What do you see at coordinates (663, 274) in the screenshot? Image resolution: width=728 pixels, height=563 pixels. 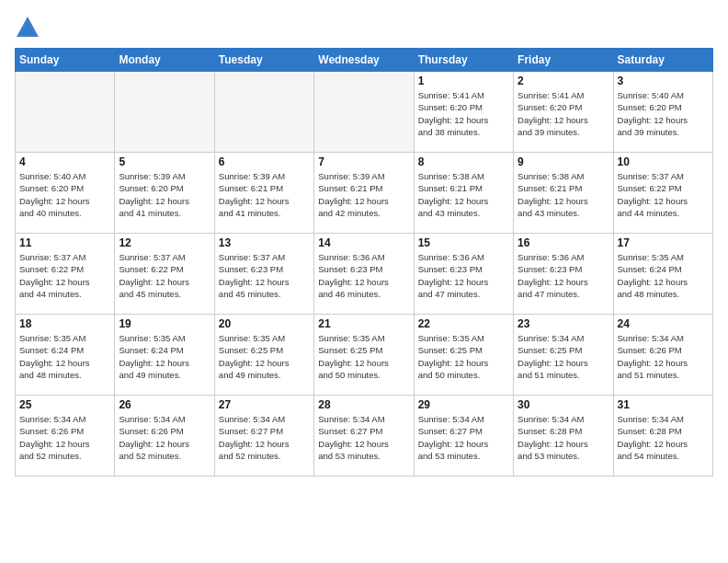 I see `calendar-cell: 17Sunrise: 5:35 AM Sunset: 6:24 PM Dayli…` at bounding box center [663, 274].